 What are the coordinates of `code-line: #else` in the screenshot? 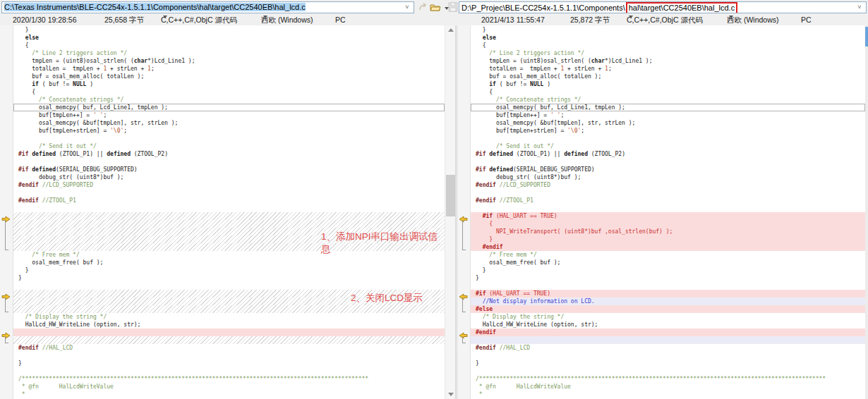 It's located at (668, 309).